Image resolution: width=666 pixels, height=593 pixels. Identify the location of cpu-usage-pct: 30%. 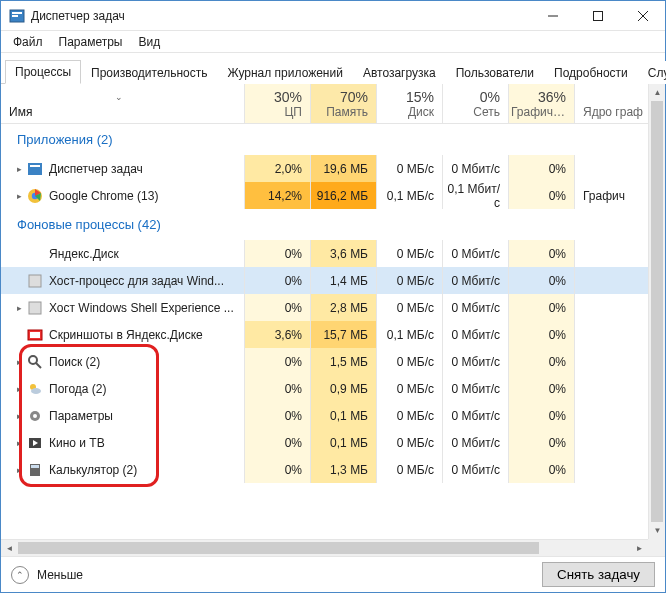
(274, 97).